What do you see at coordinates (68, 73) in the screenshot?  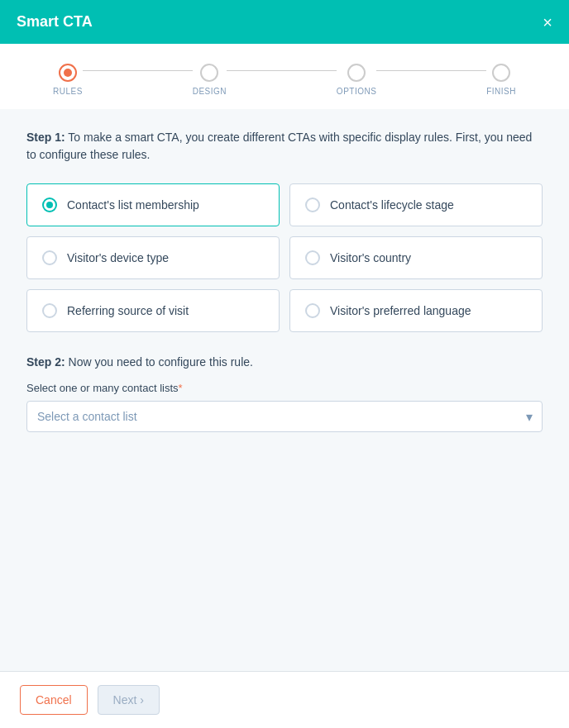 I see `step-circle-rules` at bounding box center [68, 73].